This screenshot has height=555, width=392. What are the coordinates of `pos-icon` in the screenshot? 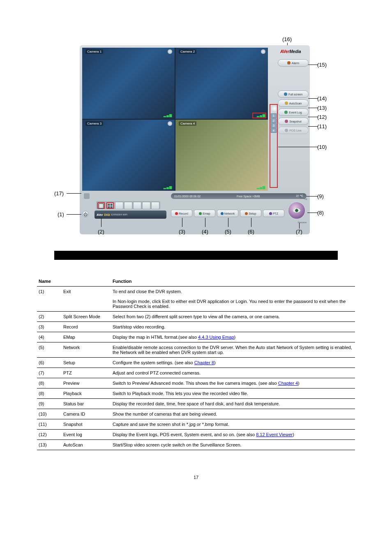 It's located at (286, 130).